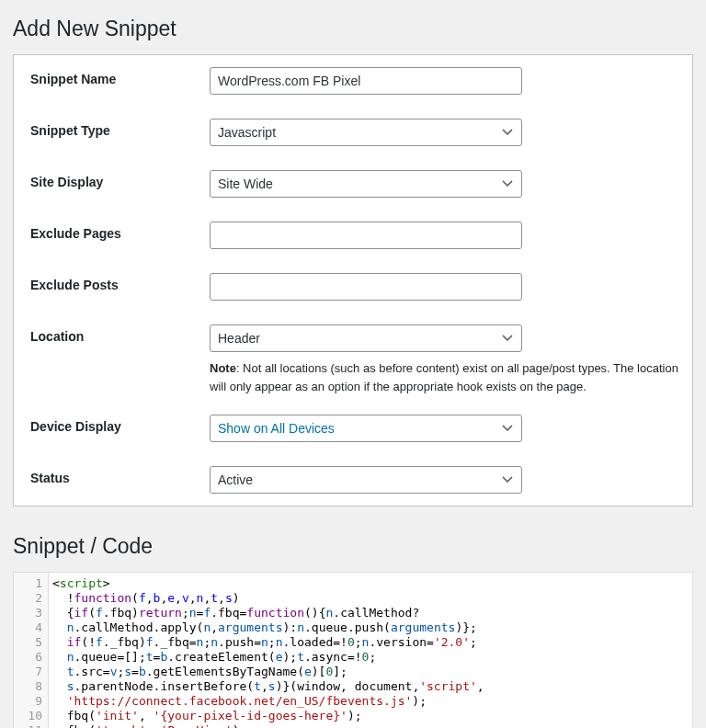 This screenshot has height=728, width=706. I want to click on code-line: 'https://connect.facebook.net/en_US/fbev…, so click(370, 701).